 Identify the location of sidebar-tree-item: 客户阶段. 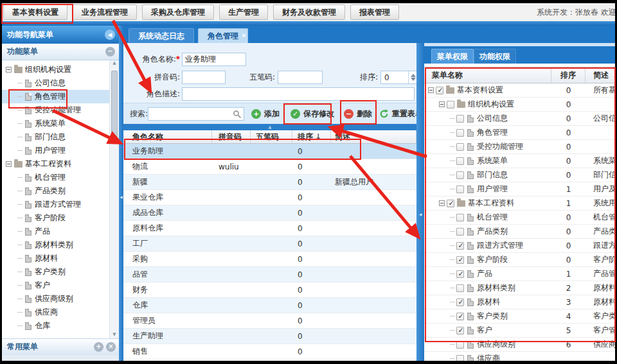
(60, 218).